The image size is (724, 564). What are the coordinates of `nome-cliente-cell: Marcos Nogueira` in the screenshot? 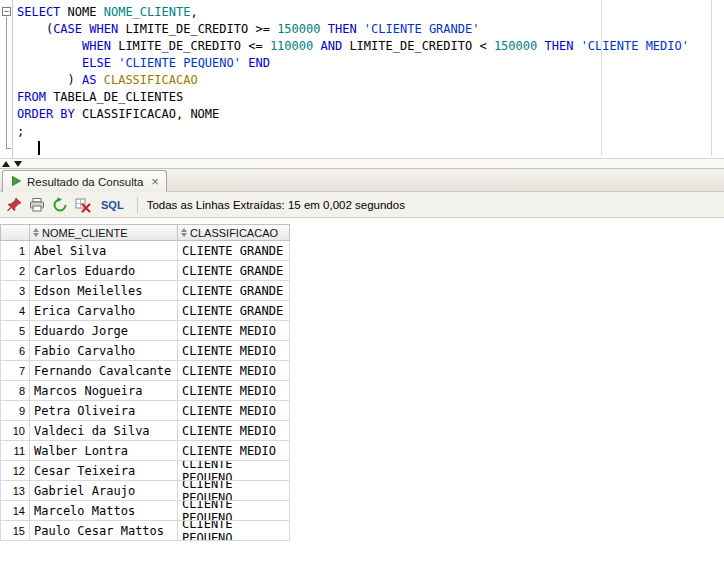 It's located at (104, 391).